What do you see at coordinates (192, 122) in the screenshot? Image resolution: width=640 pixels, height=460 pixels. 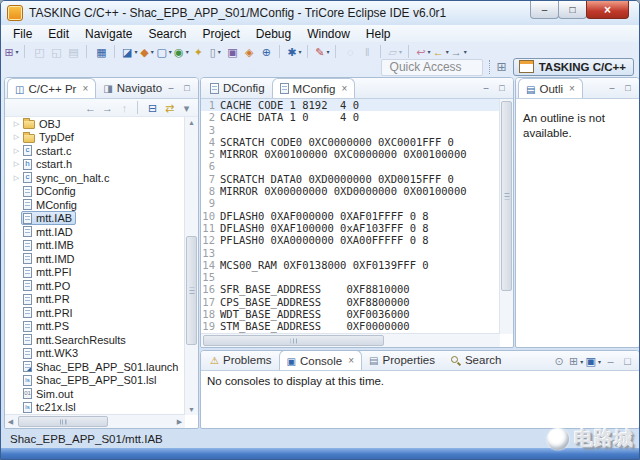 I see `scroll-up-icon: ▲` at bounding box center [192, 122].